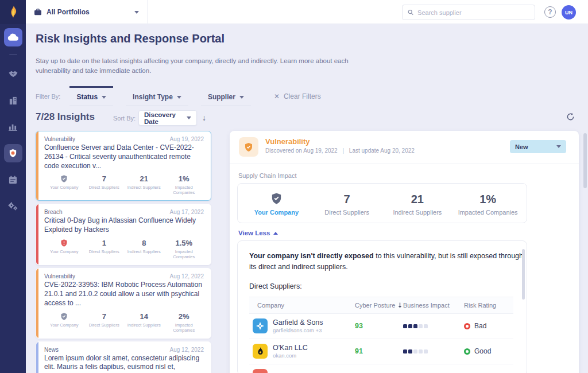 The width and height of the screenshot is (588, 373). Describe the element at coordinates (87, 12) in the screenshot. I see `portfolio-selector: All Portfolios` at that location.